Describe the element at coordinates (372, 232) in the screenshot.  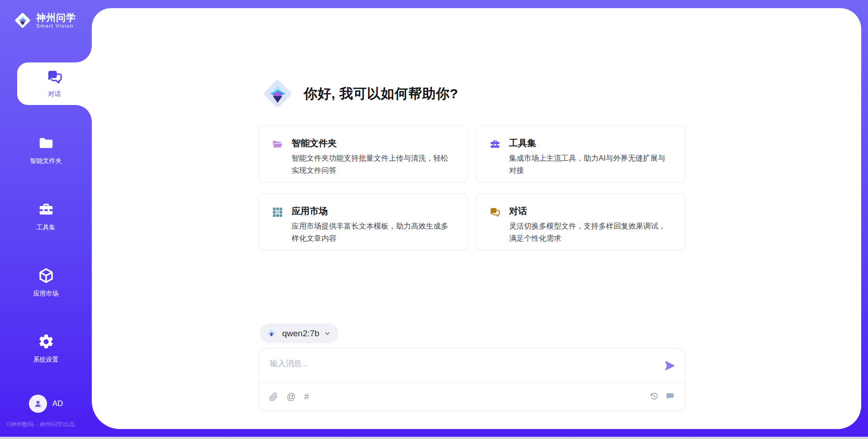
I see `card-description: 应用市场提供丰富长文本模板，助力高效生成多样化文章内容` at that location.